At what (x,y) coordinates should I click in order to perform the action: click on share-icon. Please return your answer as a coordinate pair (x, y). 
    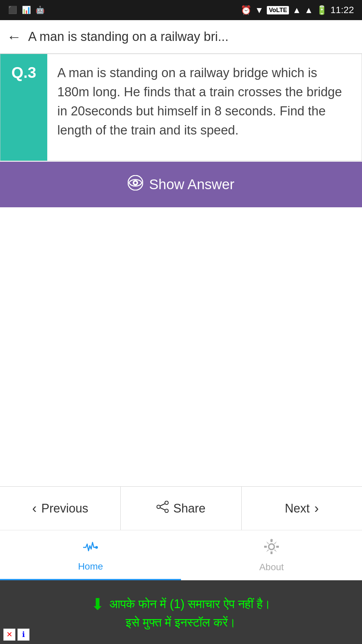
    Looking at the image, I should click on (163, 508).